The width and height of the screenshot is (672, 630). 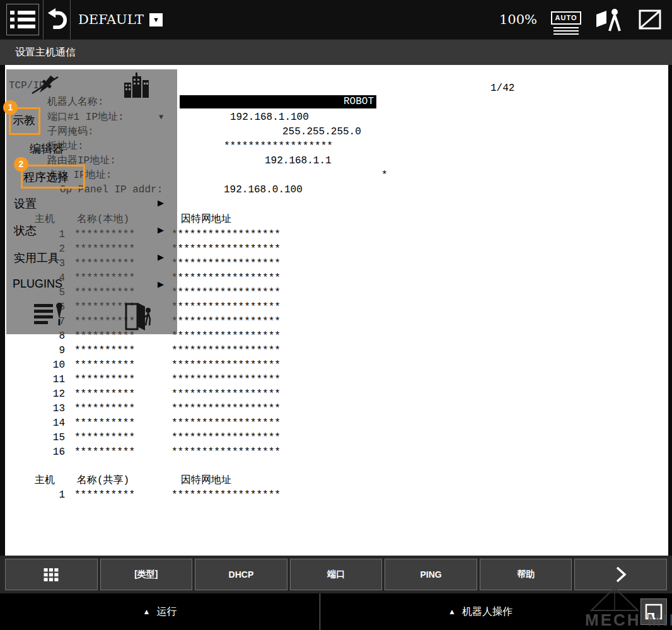 What do you see at coordinates (586, 20) in the screenshot?
I see `topbar-status-icons: 100% AUTO` at bounding box center [586, 20].